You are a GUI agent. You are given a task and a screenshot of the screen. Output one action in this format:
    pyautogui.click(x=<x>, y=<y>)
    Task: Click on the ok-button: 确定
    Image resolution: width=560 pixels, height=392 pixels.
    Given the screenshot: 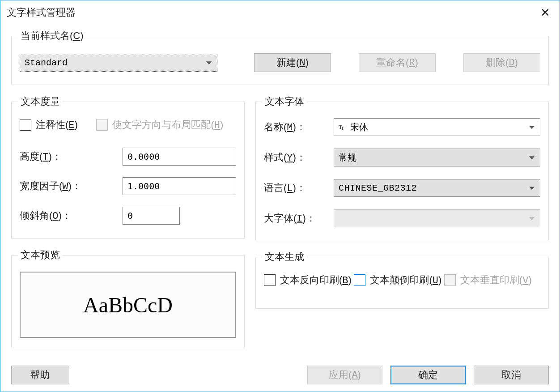 What is the action you would take?
    pyautogui.click(x=428, y=375)
    